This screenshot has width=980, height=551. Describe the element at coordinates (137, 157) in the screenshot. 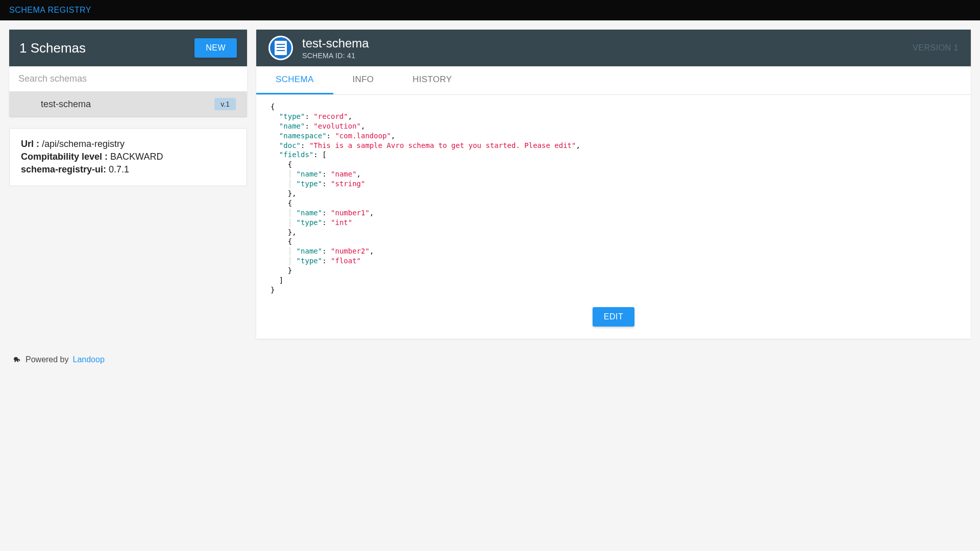

I see `info-compat-value: BACKWARD` at that location.